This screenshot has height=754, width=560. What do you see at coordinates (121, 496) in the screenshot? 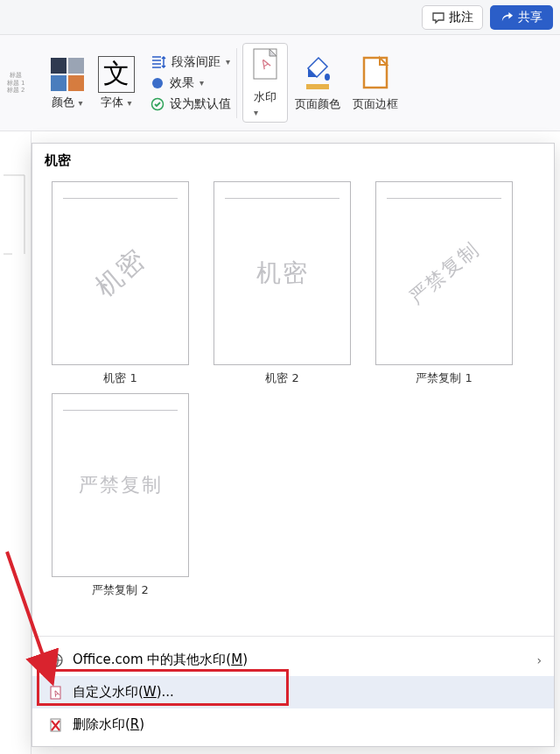
I see `watermark-thumb-nocopy-2: 严禁复制 严禁复制 2` at bounding box center [121, 496].